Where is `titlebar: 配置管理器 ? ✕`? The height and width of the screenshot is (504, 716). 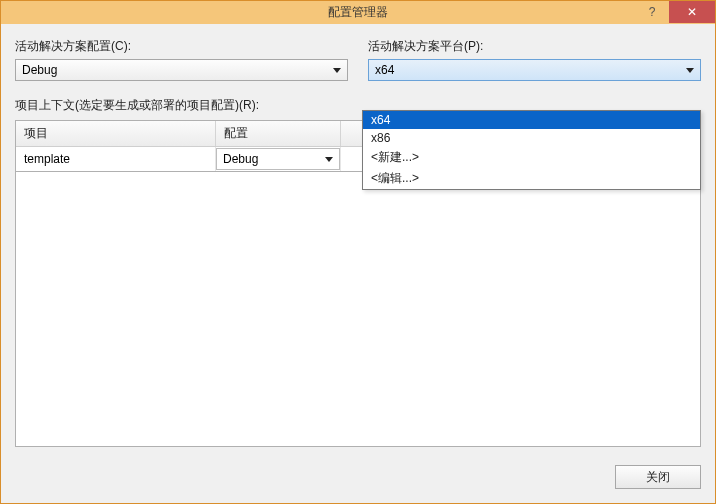 titlebar: 配置管理器 ? ✕ is located at coordinates (358, 12).